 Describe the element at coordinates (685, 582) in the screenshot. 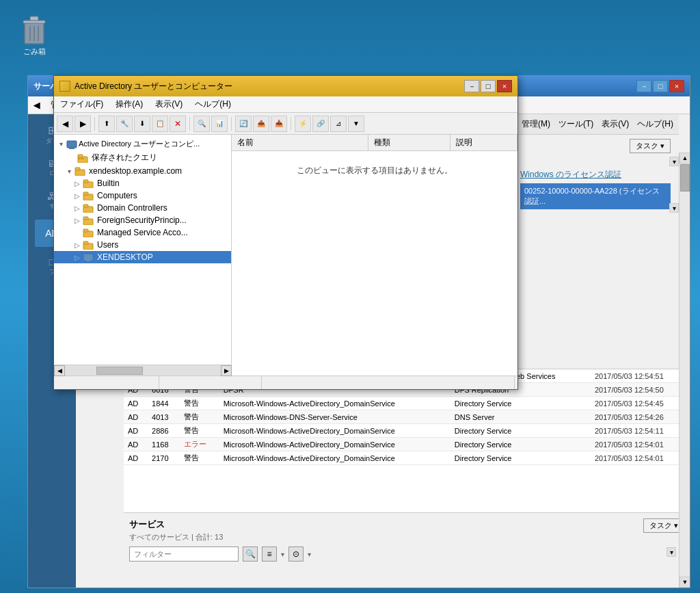

I see `scroll-down-arrow: ▼` at that location.